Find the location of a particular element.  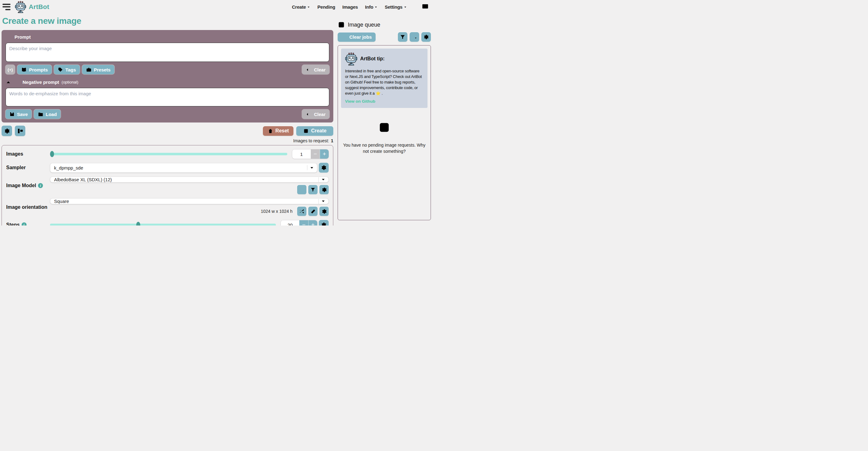

clear-prompt-button: Clear is located at coordinates (316, 69).